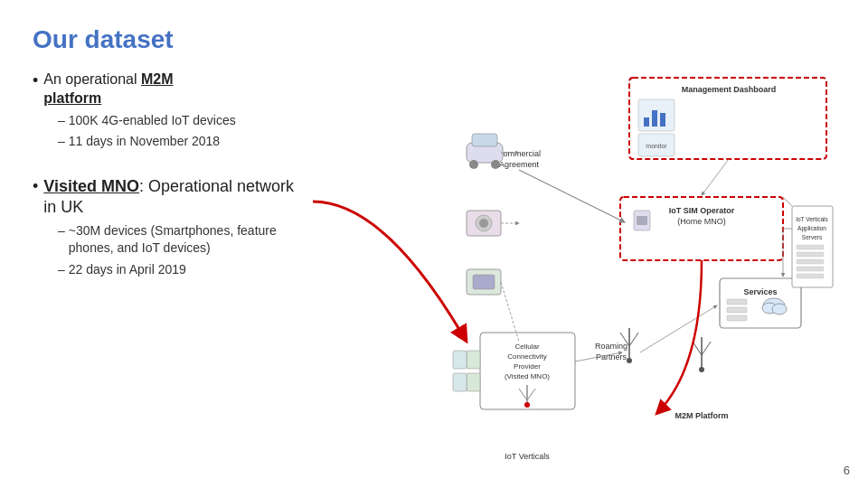  Describe the element at coordinates (91, 186) in the screenshot. I see `visited-mno-highlight: Visited MNO` at that location.